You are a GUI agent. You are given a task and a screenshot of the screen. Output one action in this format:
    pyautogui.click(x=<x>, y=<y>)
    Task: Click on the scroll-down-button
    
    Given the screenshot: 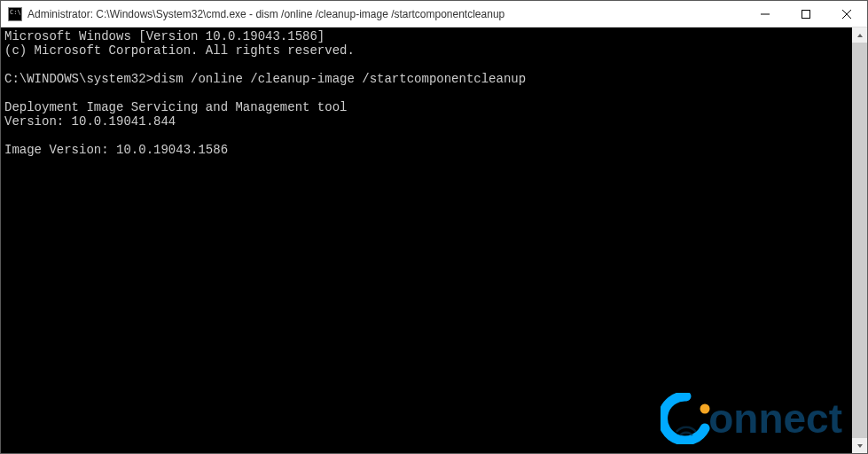 What is the action you would take?
    pyautogui.click(x=860, y=445)
    